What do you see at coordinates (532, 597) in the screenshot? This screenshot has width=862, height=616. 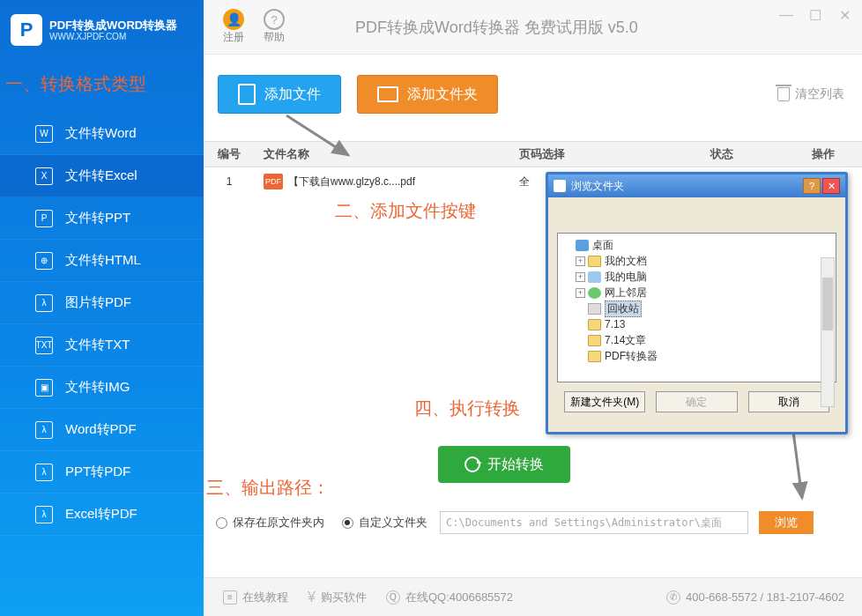 I see `footer: ≡ 在线教程 ¥ 购买软件 Q 在线QQ:4006685572 ✆ 400-66…` at bounding box center [532, 597].